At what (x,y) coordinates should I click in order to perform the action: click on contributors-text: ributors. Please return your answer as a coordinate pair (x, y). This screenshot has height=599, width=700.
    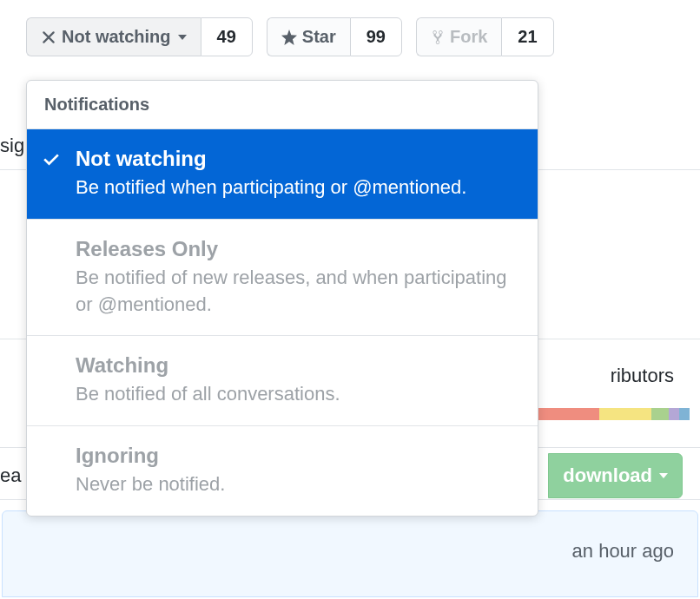
    Looking at the image, I should click on (643, 376).